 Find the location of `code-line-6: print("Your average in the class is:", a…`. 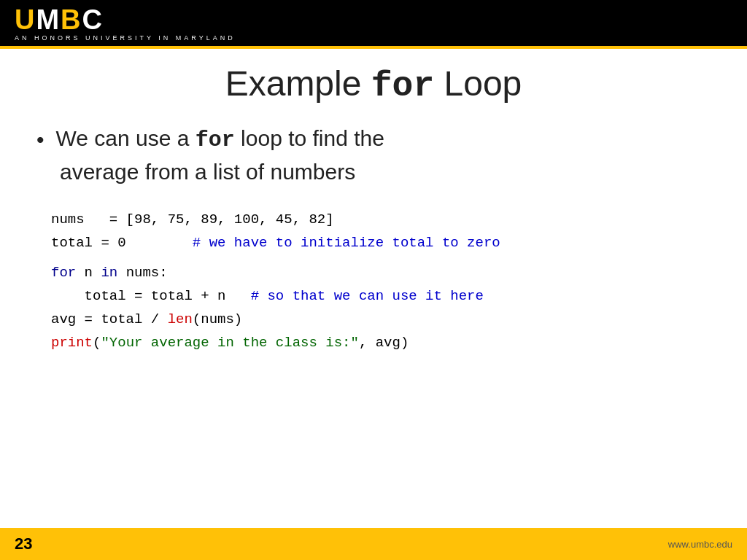

code-line-6: print("Your average in the class is:", a… is located at coordinates (381, 343).